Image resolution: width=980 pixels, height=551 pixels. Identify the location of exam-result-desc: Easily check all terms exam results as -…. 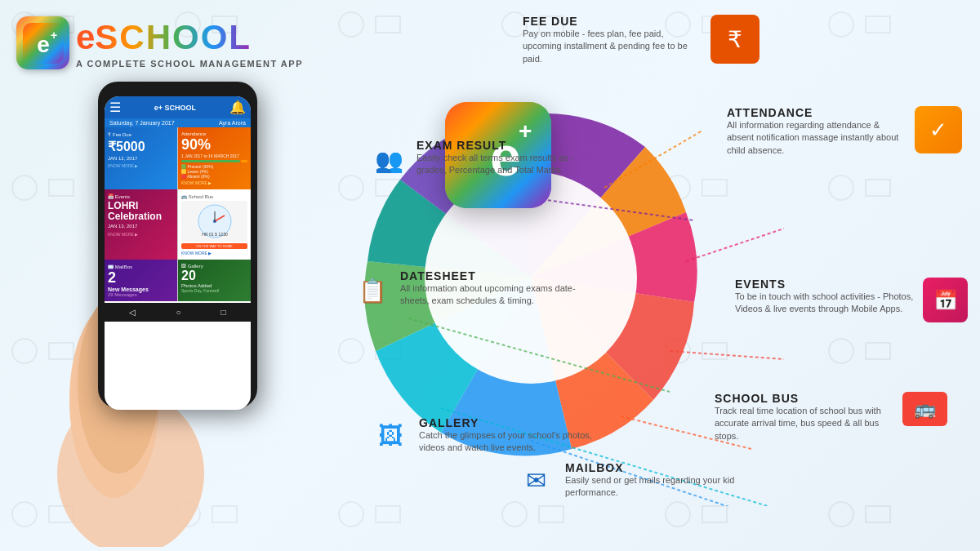
(506, 165).